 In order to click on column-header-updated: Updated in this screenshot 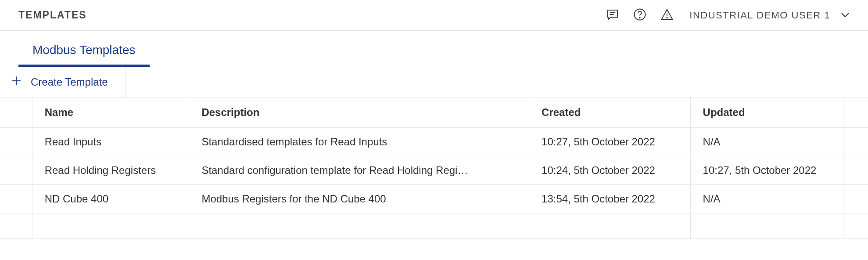, I will do `click(767, 112)`.